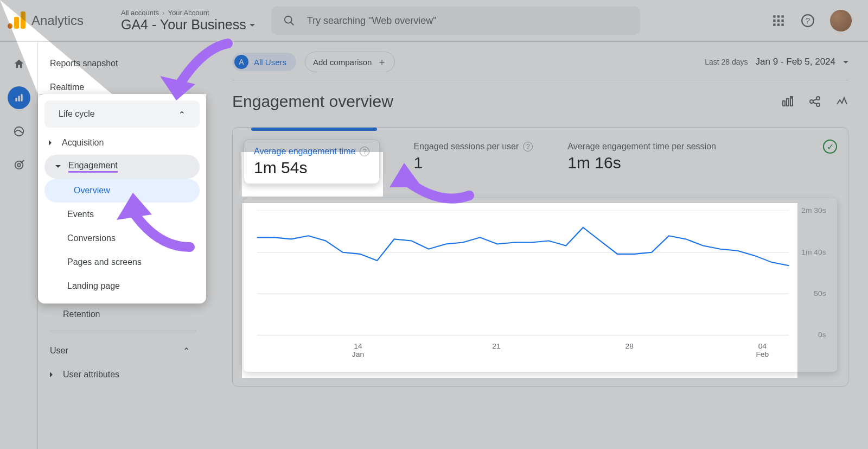  What do you see at coordinates (19, 165) in the screenshot?
I see `rail-advertising` at bounding box center [19, 165].